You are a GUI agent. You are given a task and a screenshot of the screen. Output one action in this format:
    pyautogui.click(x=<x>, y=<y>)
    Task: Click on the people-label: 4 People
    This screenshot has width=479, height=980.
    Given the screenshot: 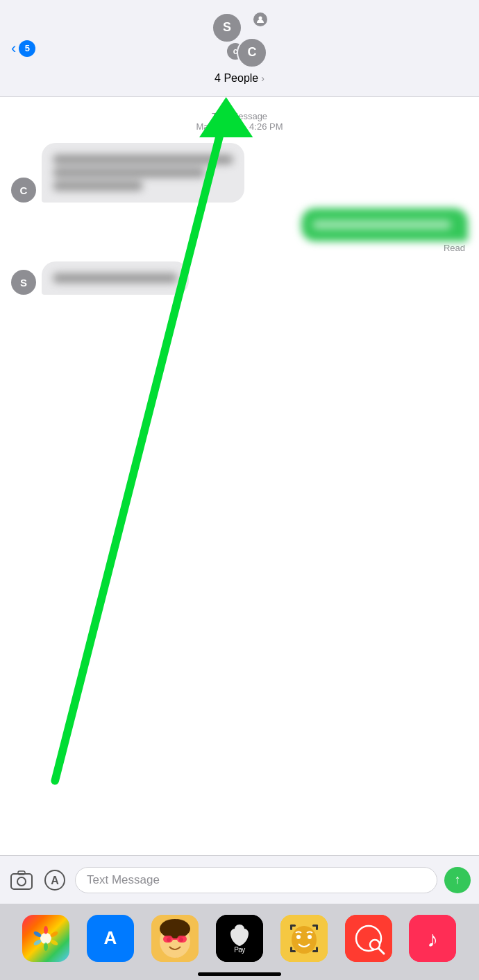 What is the action you would take?
    pyautogui.click(x=236, y=78)
    